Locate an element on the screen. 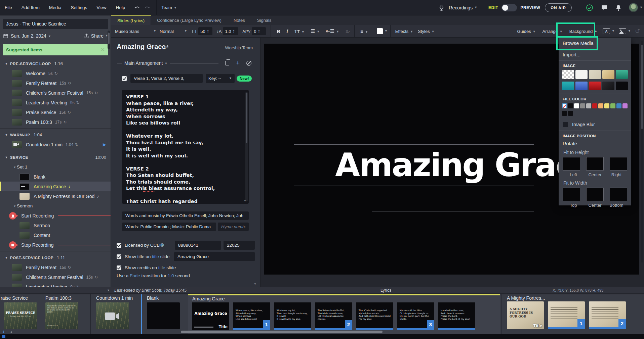 This screenshot has width=644, height=339. fit-height-center-option is located at coordinates (595, 164).